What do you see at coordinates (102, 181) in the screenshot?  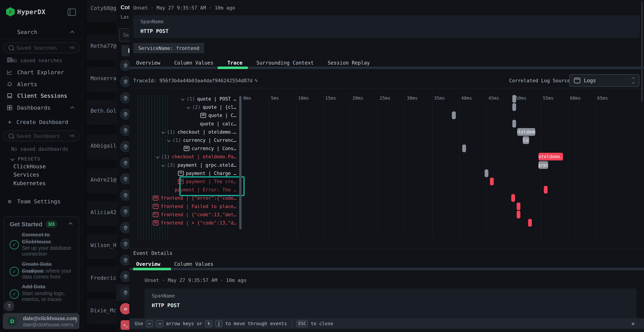 I see `session-card: Andre21@` at bounding box center [102, 181].